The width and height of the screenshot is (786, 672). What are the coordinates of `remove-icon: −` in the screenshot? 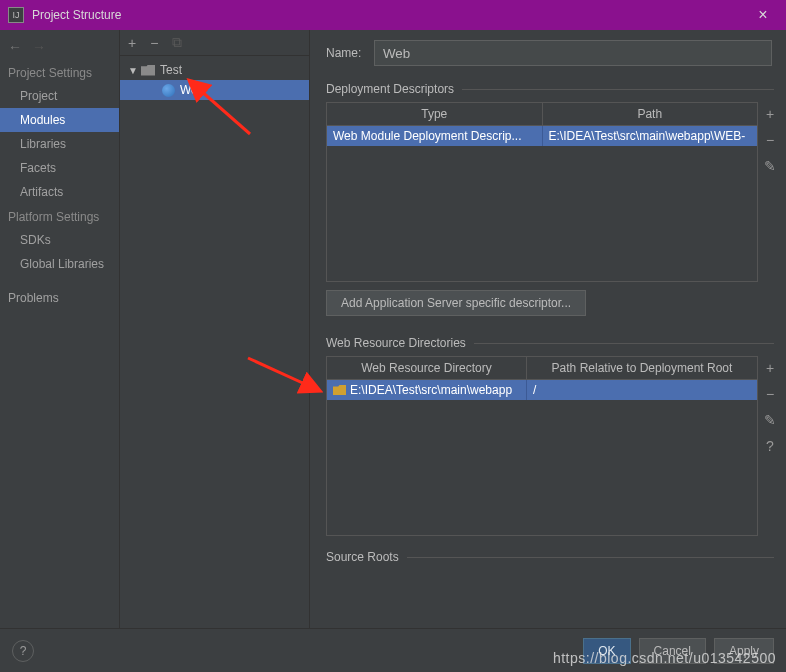 It's located at (154, 43).